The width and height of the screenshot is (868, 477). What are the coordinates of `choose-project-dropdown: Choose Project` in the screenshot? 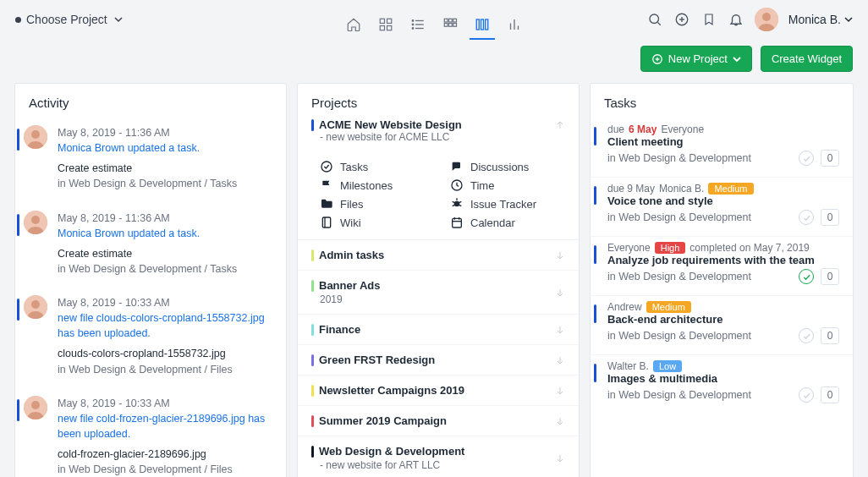 It's located at (69, 19).